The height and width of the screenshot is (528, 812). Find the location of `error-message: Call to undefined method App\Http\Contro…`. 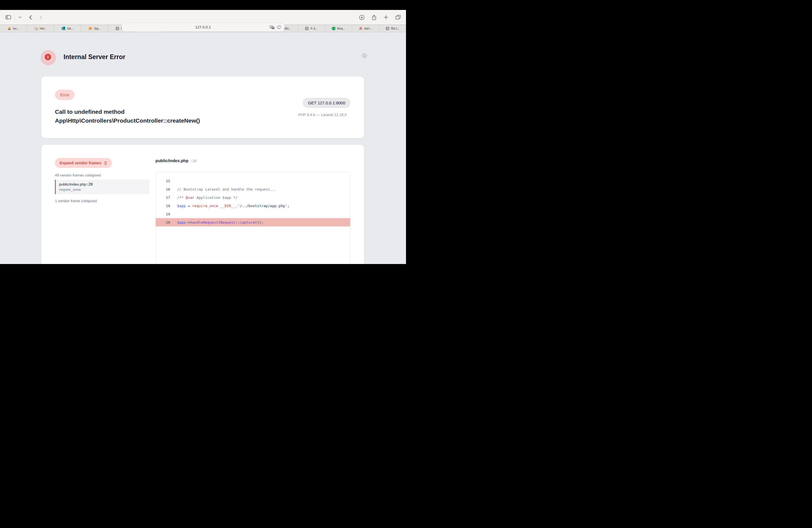

error-message: Call to undefined method App\Http\Contro… is located at coordinates (150, 116).